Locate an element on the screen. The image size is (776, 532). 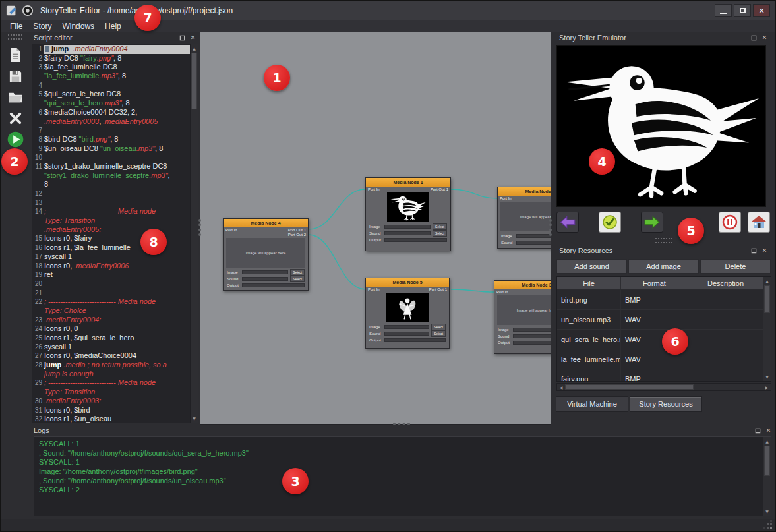
column-header-format: Format is located at coordinates (655, 283).